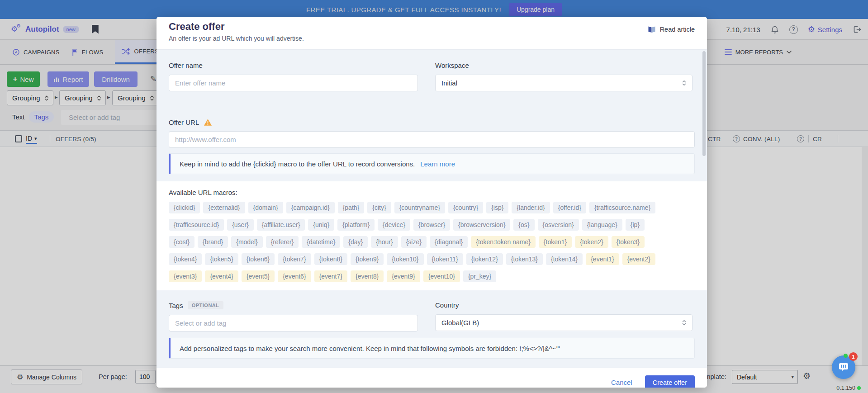  I want to click on macro-chip-row: {cost}{brand}{model}{referer}{datetime}{…, so click(432, 242).